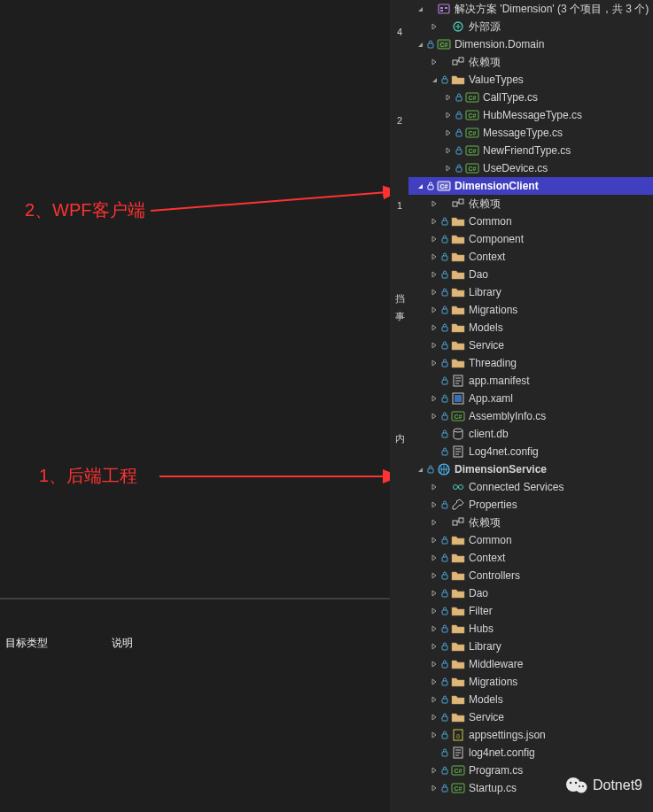 The image size is (653, 812). What do you see at coordinates (531, 381) in the screenshot?
I see `tree-item: app.manifest` at bounding box center [531, 381].